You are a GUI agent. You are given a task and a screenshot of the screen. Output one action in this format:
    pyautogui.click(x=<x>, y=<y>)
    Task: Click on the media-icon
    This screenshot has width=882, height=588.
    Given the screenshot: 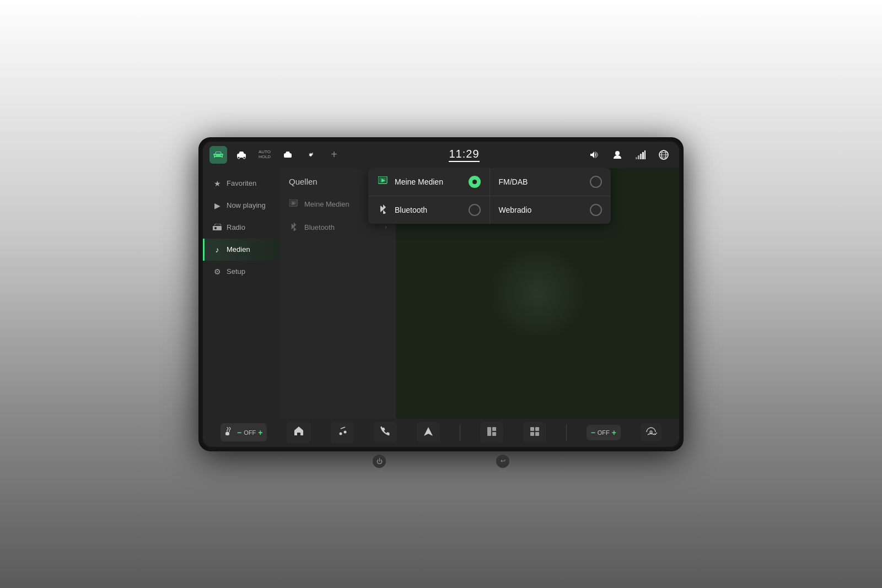 What is the action you would take?
    pyautogui.click(x=294, y=204)
    